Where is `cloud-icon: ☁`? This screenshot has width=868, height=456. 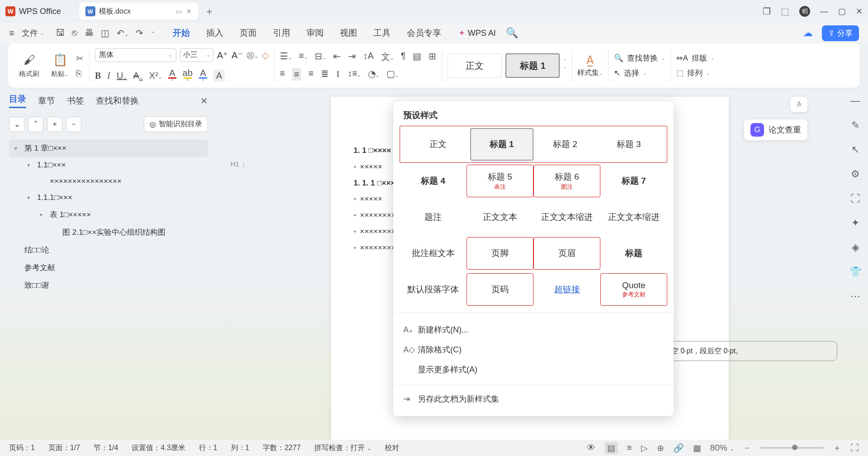 cloud-icon: ☁ is located at coordinates (808, 33).